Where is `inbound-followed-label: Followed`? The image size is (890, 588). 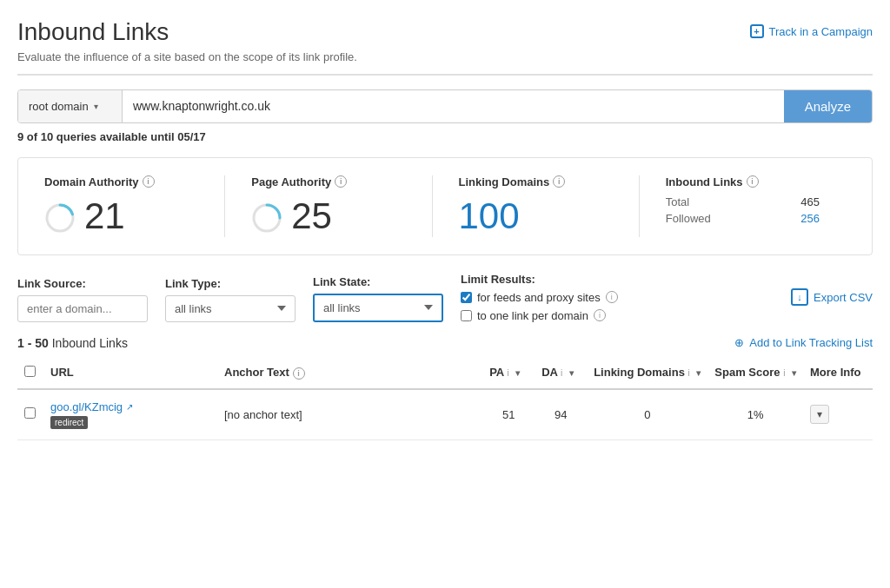
inbound-followed-label: Followed is located at coordinates (688, 219).